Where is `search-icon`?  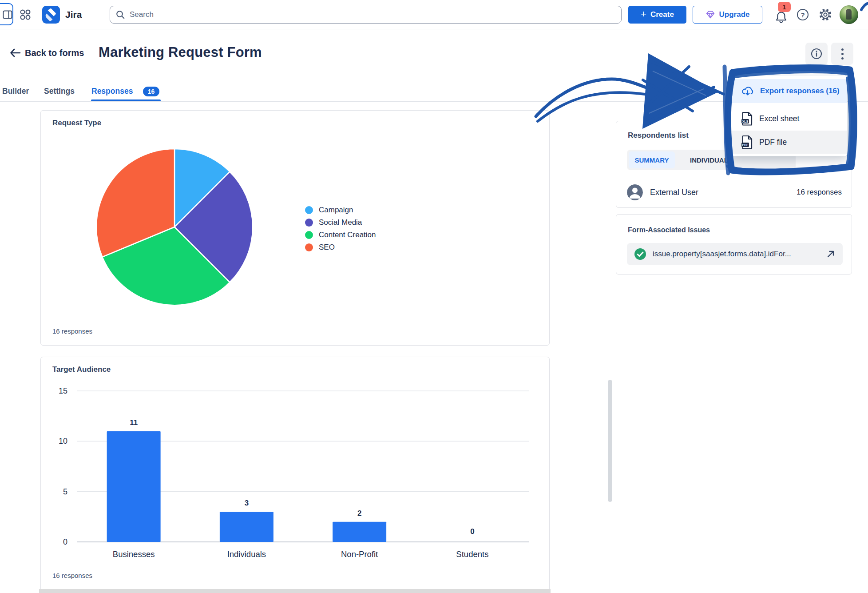 search-icon is located at coordinates (120, 15).